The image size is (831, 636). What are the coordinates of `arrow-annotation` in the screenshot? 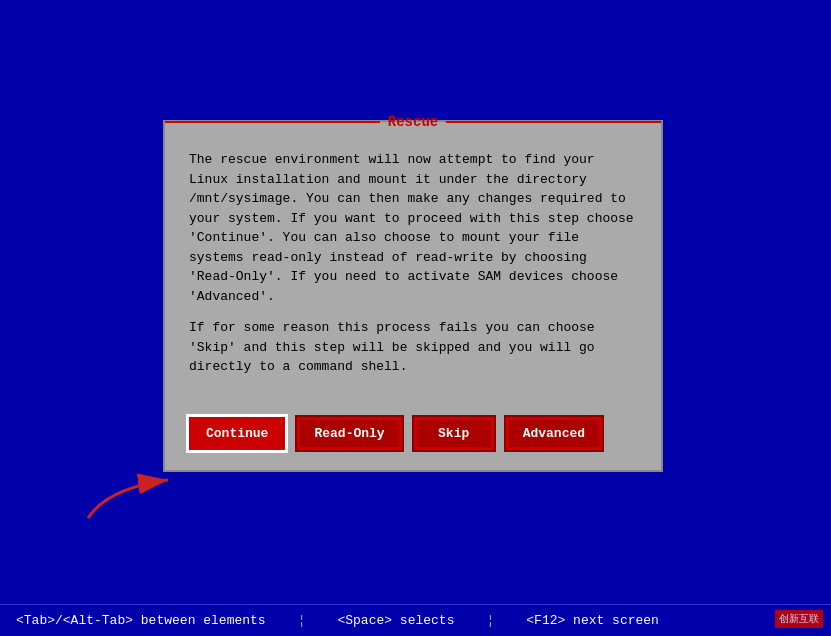 It's located at (138, 483).